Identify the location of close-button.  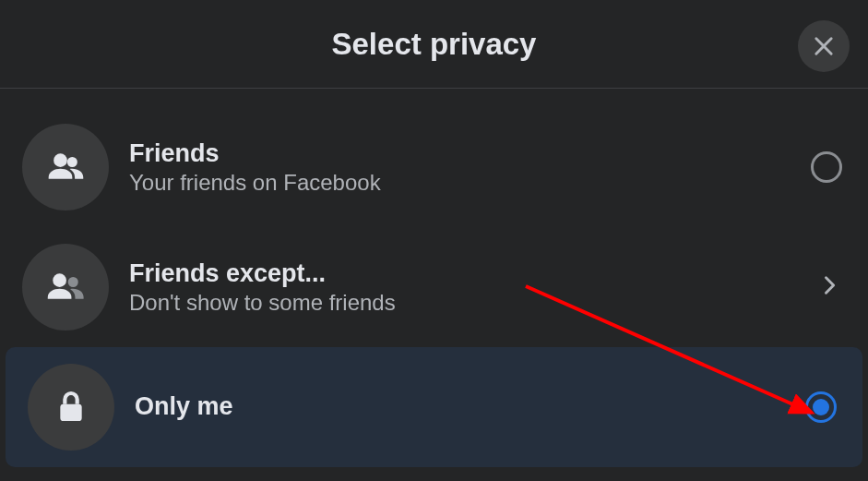
(824, 46).